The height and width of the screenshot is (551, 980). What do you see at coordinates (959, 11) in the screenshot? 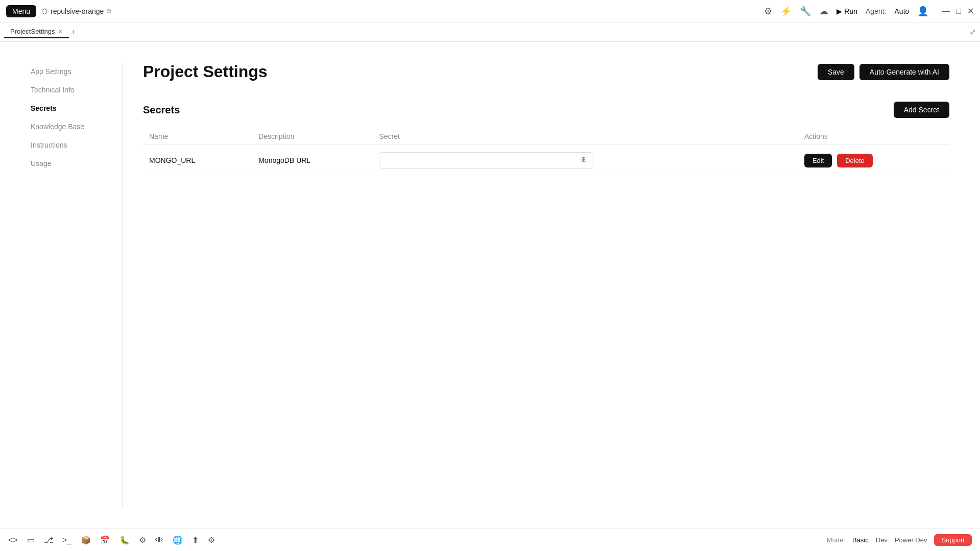
I see `maximize-button: □` at bounding box center [959, 11].